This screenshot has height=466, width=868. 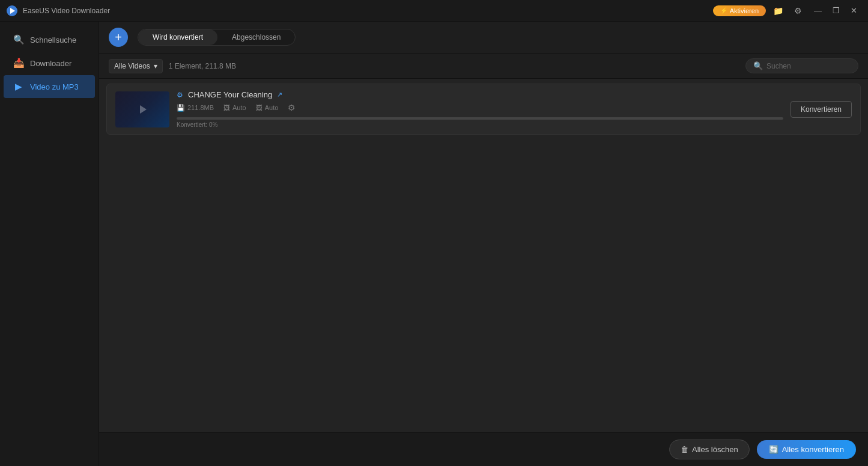 What do you see at coordinates (19, 87) in the screenshot?
I see `play-icon: ▶` at bounding box center [19, 87].